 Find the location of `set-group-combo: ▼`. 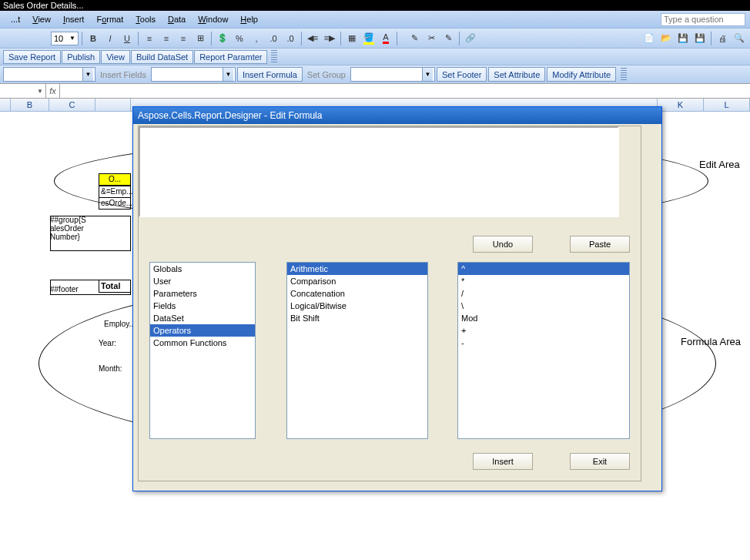

set-group-combo: ▼ is located at coordinates (393, 74).